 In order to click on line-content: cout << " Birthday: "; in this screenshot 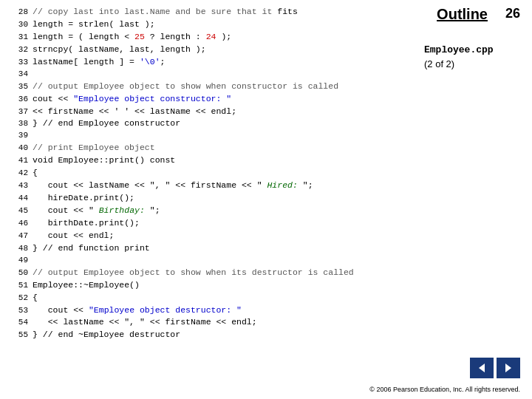, I will do `click(96, 211)`.